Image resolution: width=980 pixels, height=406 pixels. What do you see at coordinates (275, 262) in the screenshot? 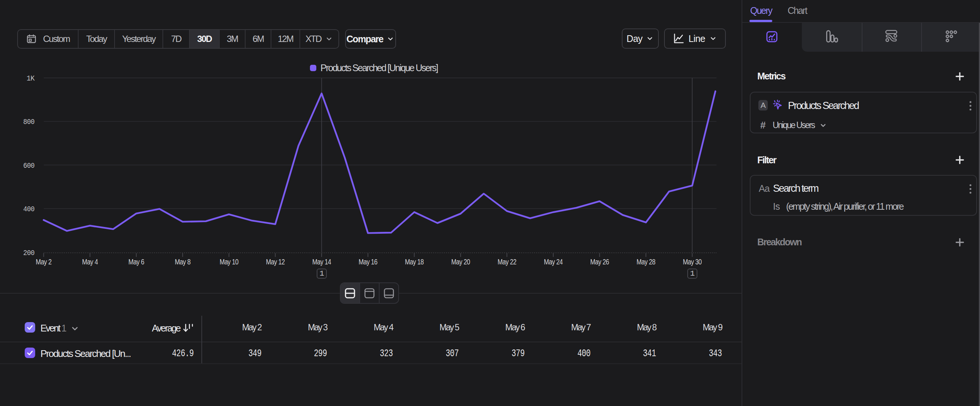
I see `svg-text: May 12` at bounding box center [275, 262].